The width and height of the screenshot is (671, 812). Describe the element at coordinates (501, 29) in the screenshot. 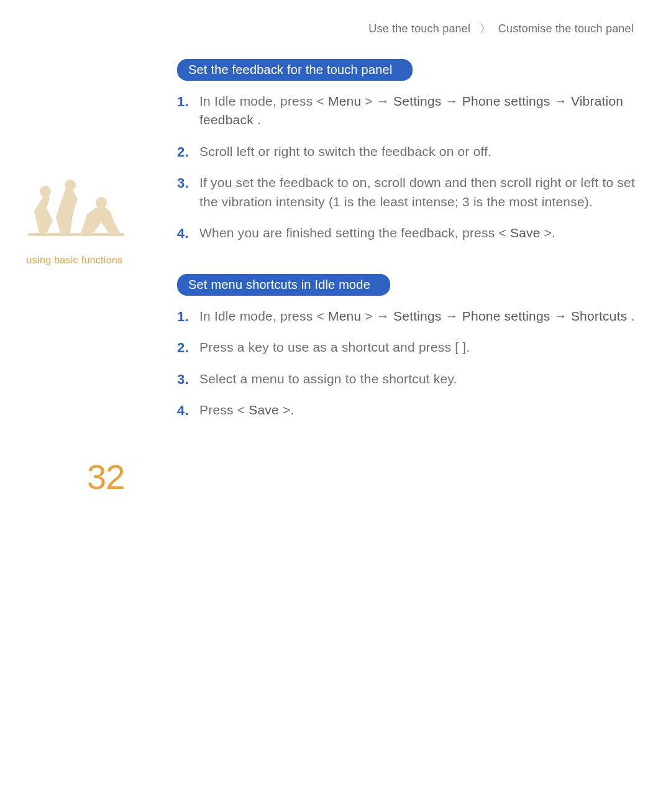

I see `breadcrumb: Use the touch panel 〉 Customise the touc…` at that location.